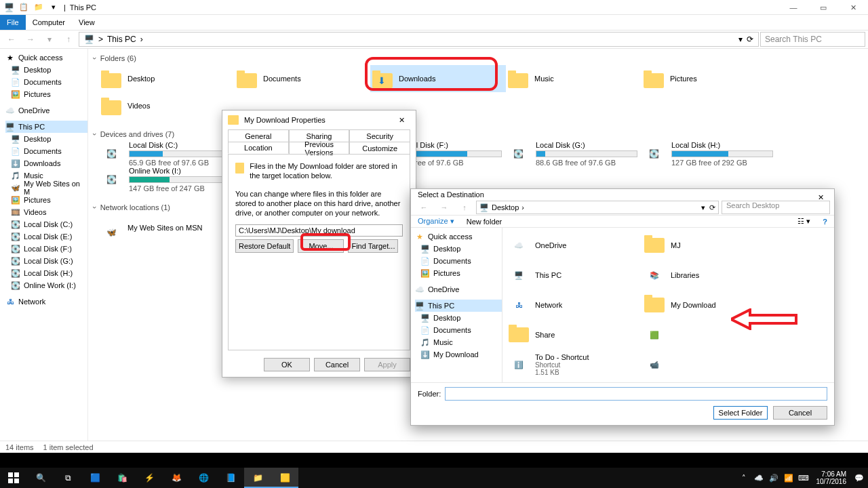 The height and width of the screenshot is (488, 868). What do you see at coordinates (302, 79) in the screenshot?
I see `folder-documents: Documents` at bounding box center [302, 79].